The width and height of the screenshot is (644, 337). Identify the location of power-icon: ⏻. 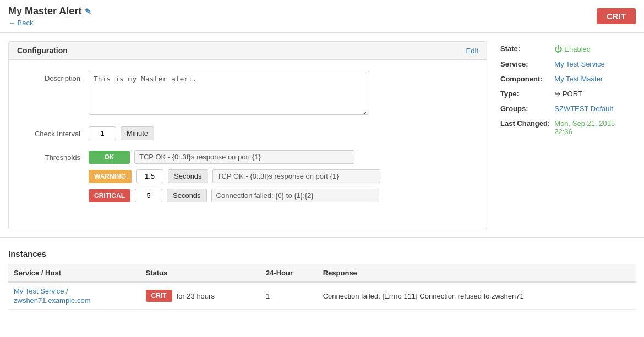
(558, 49).